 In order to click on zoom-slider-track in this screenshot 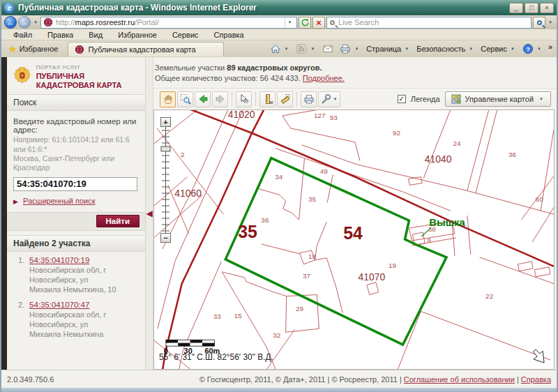, I will do `click(166, 180)`.